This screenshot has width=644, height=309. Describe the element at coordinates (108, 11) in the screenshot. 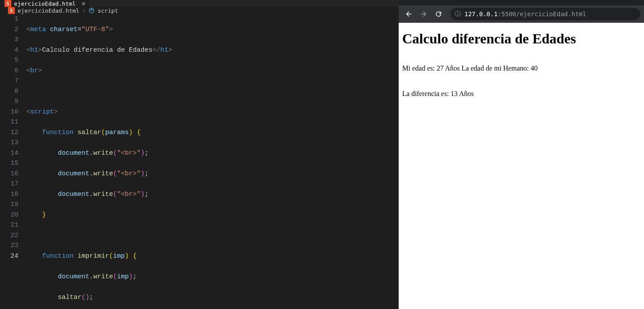

I see `breadcrumb-symbol: script` at that location.